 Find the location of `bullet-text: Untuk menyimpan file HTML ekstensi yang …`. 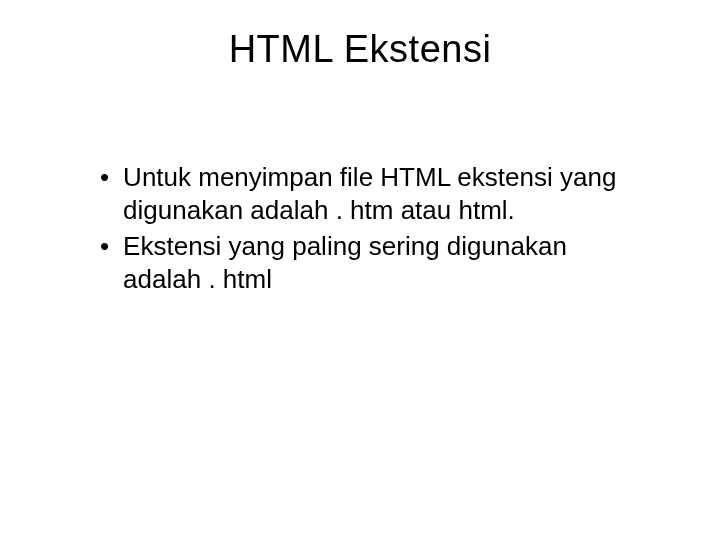

bullet-text: Untuk menyimpan file HTML ekstensi yang … is located at coordinates (386, 194).